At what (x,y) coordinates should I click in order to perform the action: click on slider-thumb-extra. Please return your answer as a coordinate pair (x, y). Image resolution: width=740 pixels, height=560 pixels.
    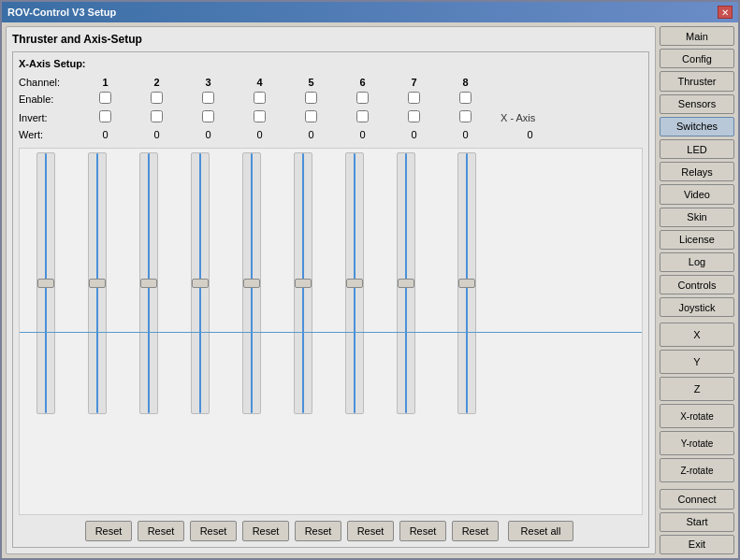
    Looking at the image, I should click on (467, 283).